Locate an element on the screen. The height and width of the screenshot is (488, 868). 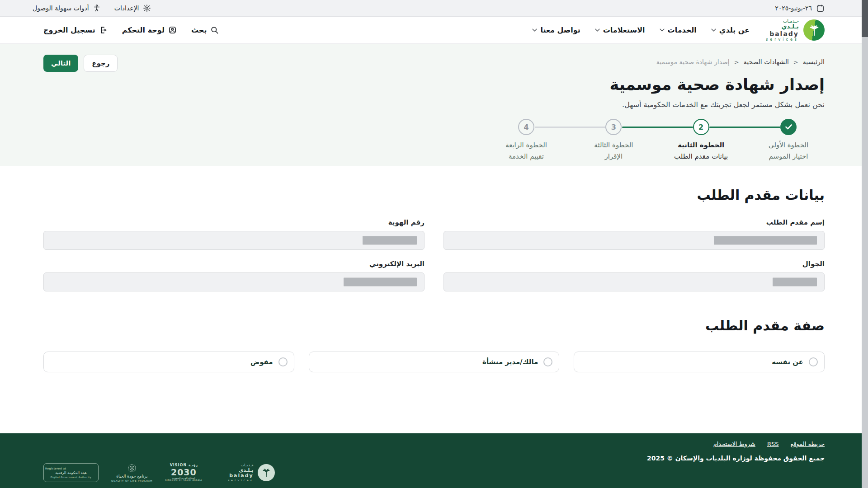
current-date: ٢٦-يونيو-٢٠٢٥ is located at coordinates (800, 8).